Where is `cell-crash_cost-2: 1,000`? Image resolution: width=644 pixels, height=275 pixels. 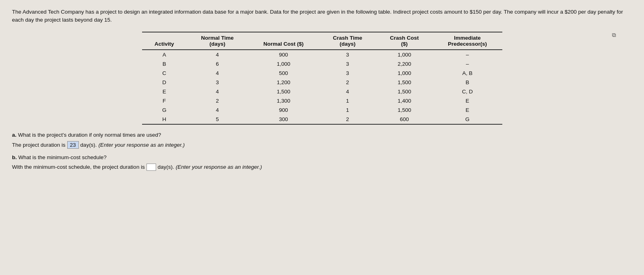
cell-crash_cost-2: 1,000 is located at coordinates (404, 73).